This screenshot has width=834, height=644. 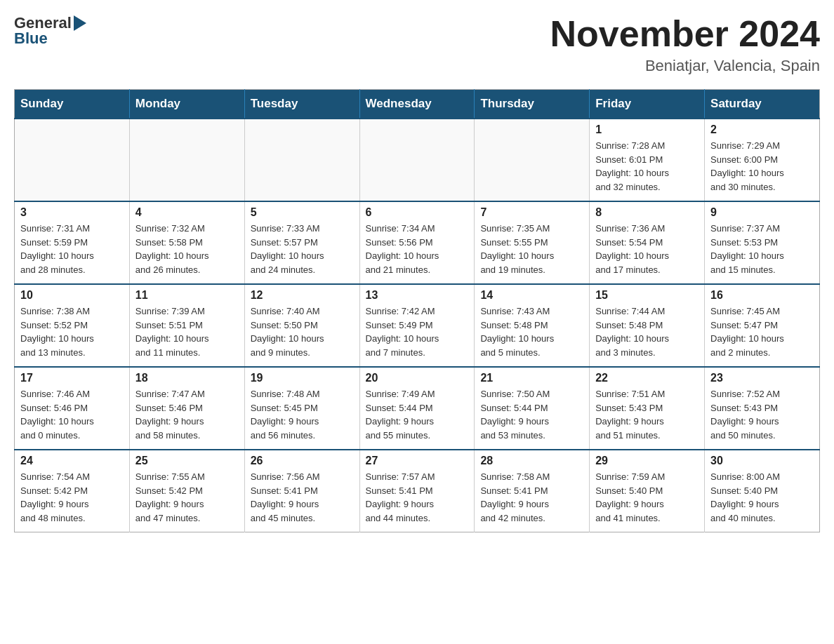 I want to click on weekday-header-sunday: Sunday, so click(x=72, y=105).